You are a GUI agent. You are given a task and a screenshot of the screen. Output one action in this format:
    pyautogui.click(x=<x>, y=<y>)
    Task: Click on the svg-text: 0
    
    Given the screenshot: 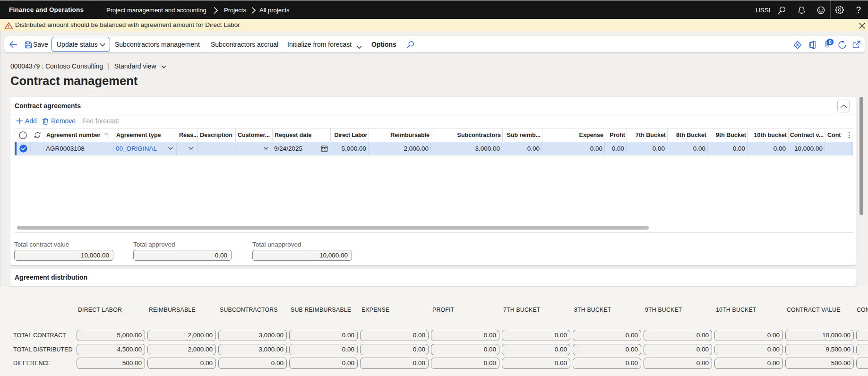 What is the action you would take?
    pyautogui.click(x=830, y=42)
    